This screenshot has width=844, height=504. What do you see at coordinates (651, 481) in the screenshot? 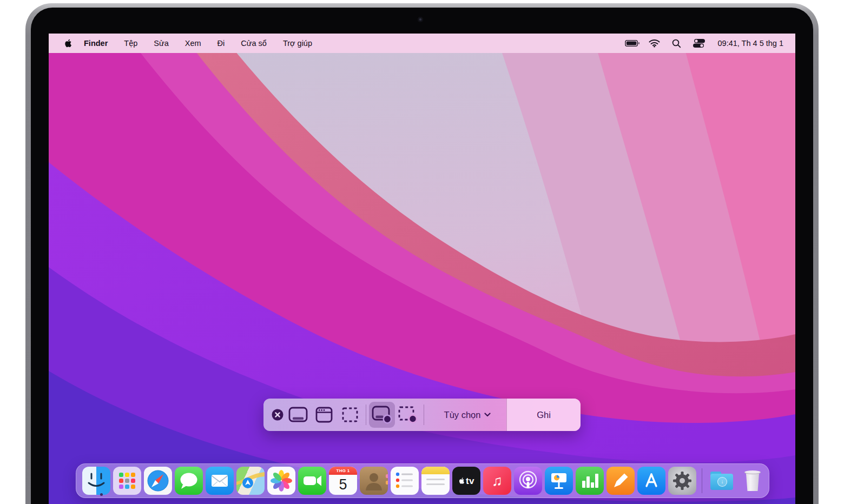
I see `dock-item-app-store` at bounding box center [651, 481].